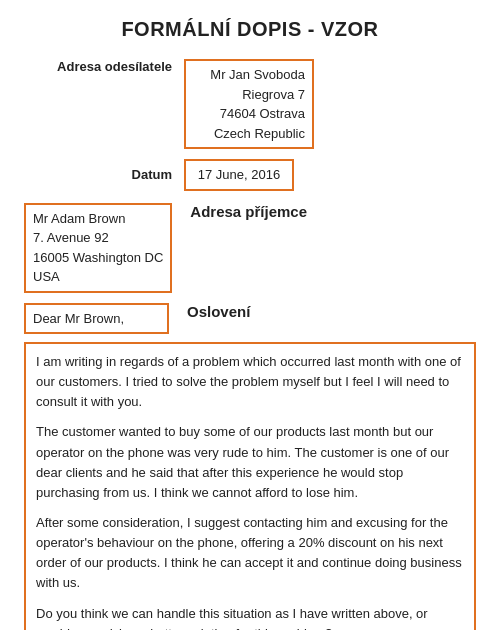 This screenshot has width=500, height=630. What do you see at coordinates (79, 218) in the screenshot?
I see `recipient-line-1: Mr Adam Brown` at bounding box center [79, 218].